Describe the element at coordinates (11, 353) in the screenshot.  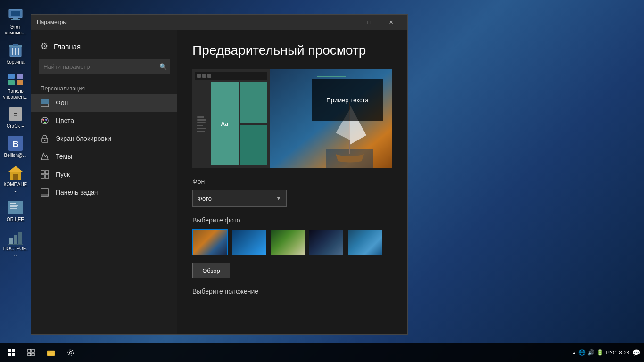
I see `start-button` at that location.